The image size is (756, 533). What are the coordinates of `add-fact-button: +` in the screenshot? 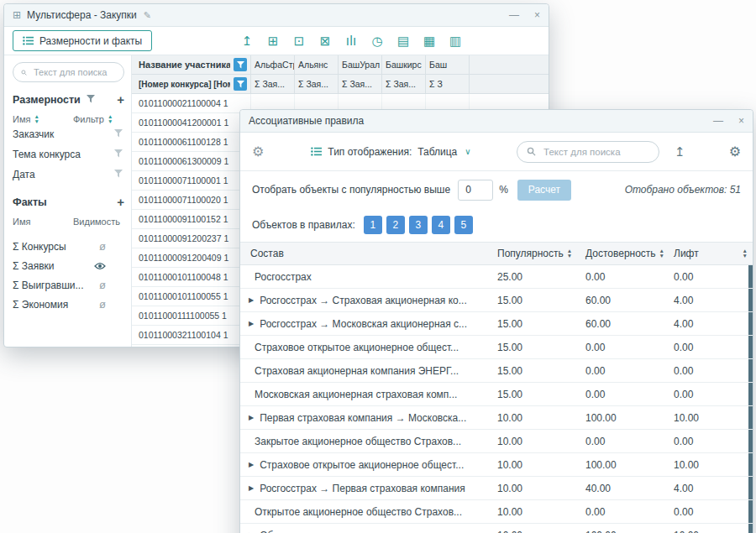 It's located at (121, 201).